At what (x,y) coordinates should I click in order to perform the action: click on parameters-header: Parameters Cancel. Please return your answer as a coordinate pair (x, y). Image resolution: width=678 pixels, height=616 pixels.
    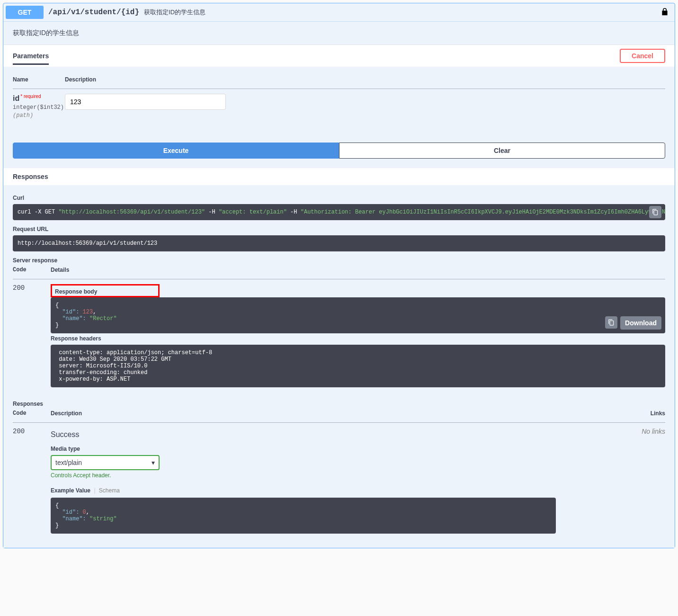
    Looking at the image, I should click on (339, 56).